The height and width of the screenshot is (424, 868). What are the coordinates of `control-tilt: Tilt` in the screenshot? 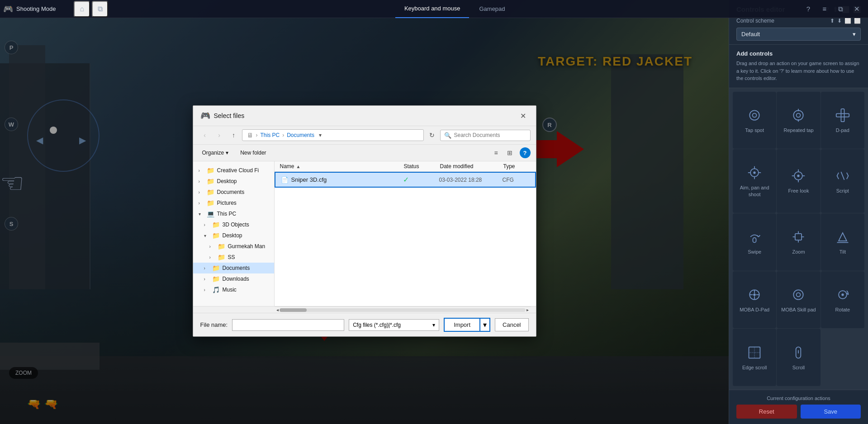 It's located at (843, 242).